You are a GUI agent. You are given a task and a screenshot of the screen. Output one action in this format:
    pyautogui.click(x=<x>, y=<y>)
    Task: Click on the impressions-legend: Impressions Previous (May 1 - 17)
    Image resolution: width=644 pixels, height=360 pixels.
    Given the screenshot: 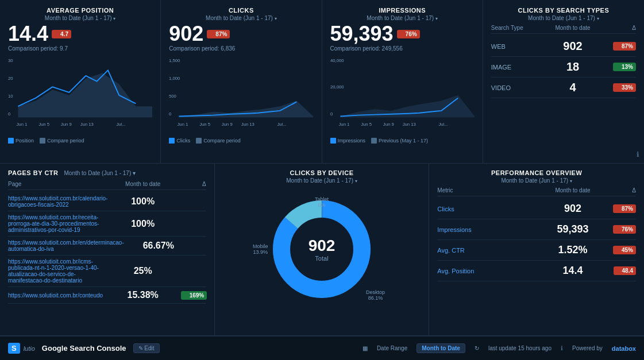 What is the action you would take?
    pyautogui.click(x=402, y=141)
    